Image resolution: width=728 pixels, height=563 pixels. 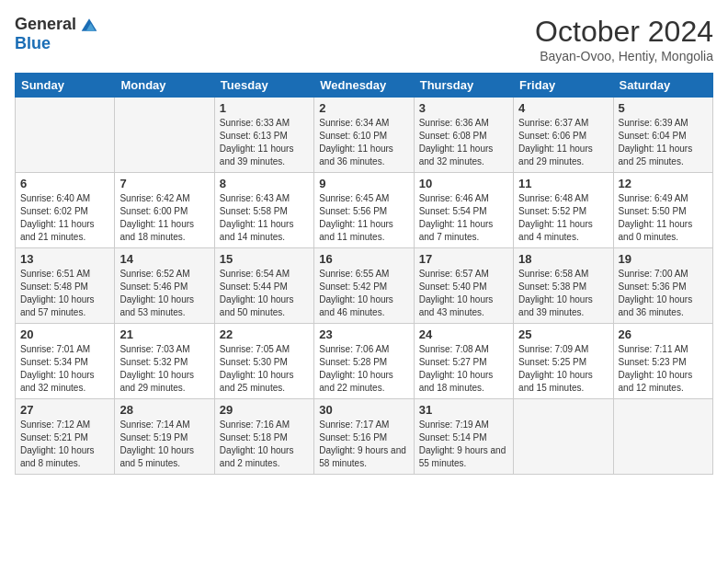 What do you see at coordinates (64, 444) in the screenshot?
I see `day-info: Sunrise: 7:12 AM Sunset: 5:21 PM Dayligh…` at bounding box center [64, 444].